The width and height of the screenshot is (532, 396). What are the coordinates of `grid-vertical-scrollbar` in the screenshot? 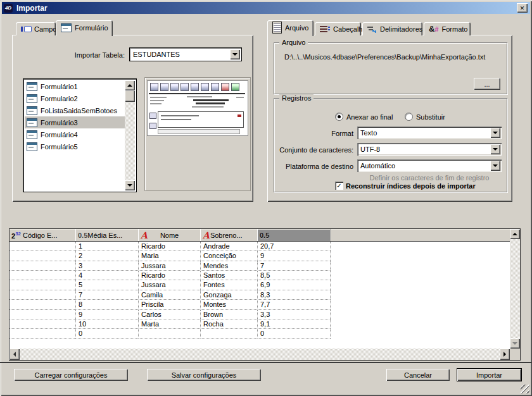 It's located at (515, 288).